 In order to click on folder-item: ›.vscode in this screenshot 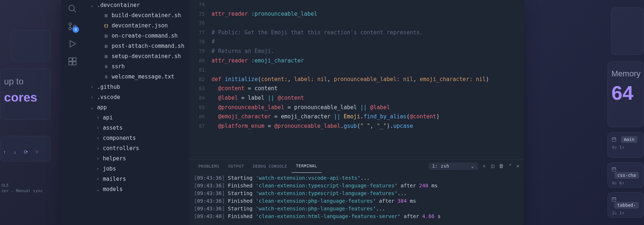, I will do `click(136, 97)`.